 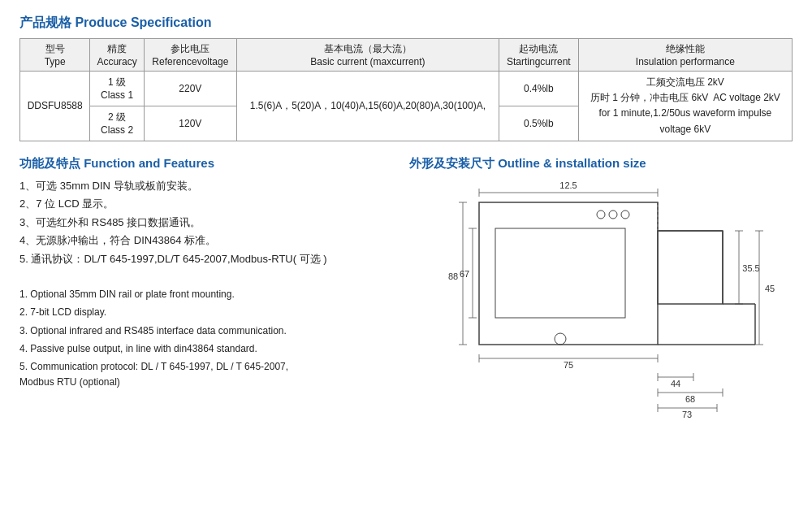 I want to click on svg-text: 35.5, so click(x=750, y=268).